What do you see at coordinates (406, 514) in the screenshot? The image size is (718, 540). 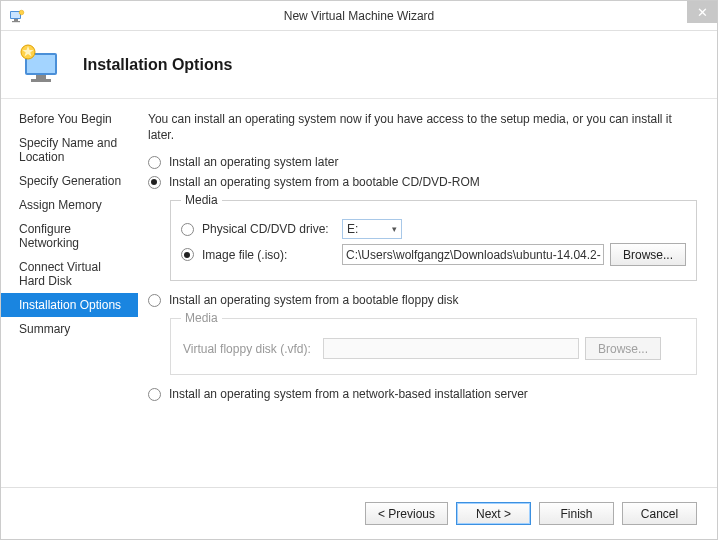 I see `previous-button: < Previous` at bounding box center [406, 514].